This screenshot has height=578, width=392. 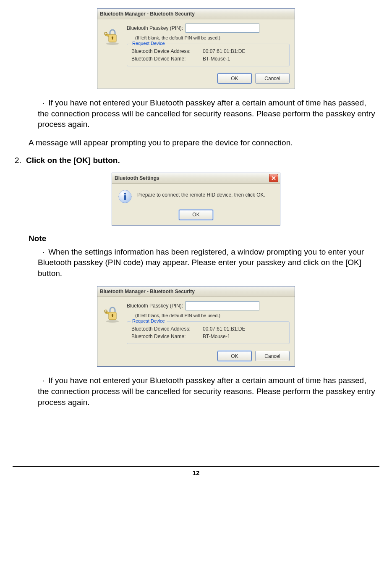 What do you see at coordinates (201, 194) in the screenshot?
I see `message-text: Prepare to connect the remote HID device…` at bounding box center [201, 194].